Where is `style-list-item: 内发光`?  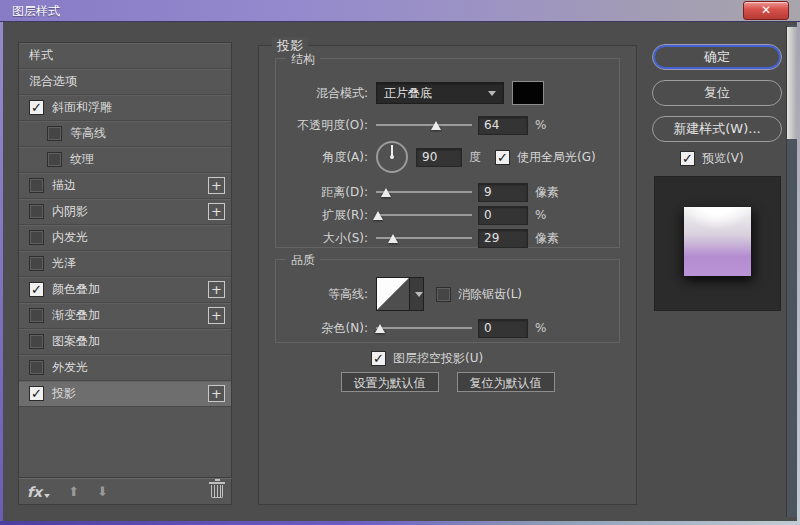
style-list-item: 内发光 is located at coordinates (125, 238).